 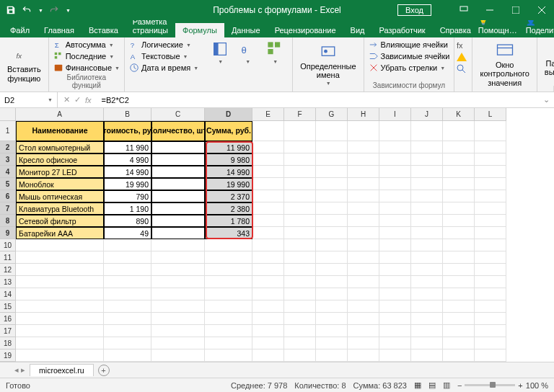 What do you see at coordinates (25, 64) in the screenshot?
I see `insert-function-button: fx Вставить функцию` at bounding box center [25, 64].